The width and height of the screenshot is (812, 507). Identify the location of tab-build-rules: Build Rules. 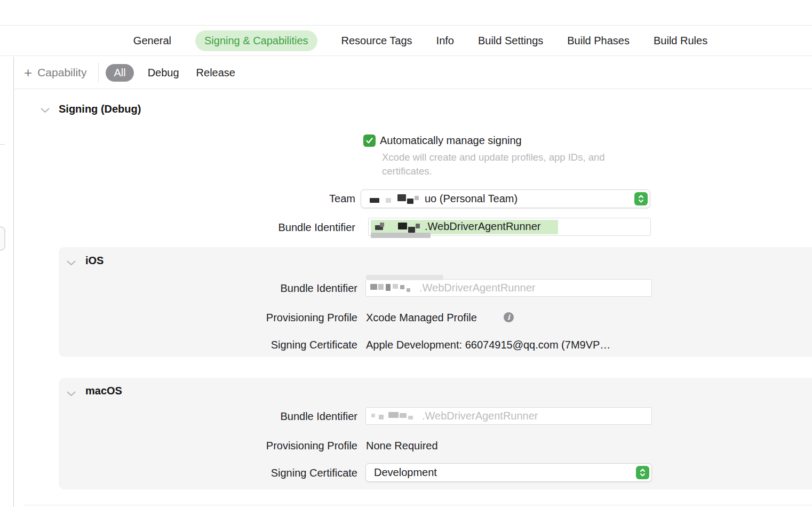
(681, 41).